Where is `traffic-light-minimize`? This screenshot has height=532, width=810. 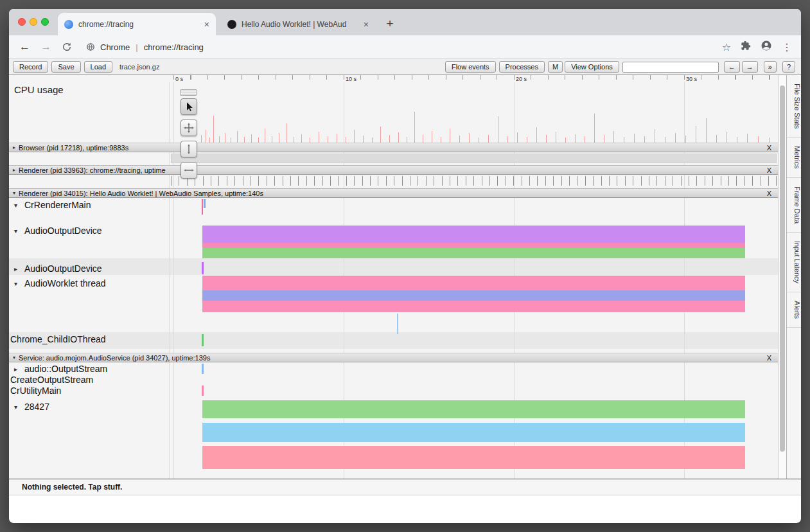 traffic-light-minimize is located at coordinates (33, 22).